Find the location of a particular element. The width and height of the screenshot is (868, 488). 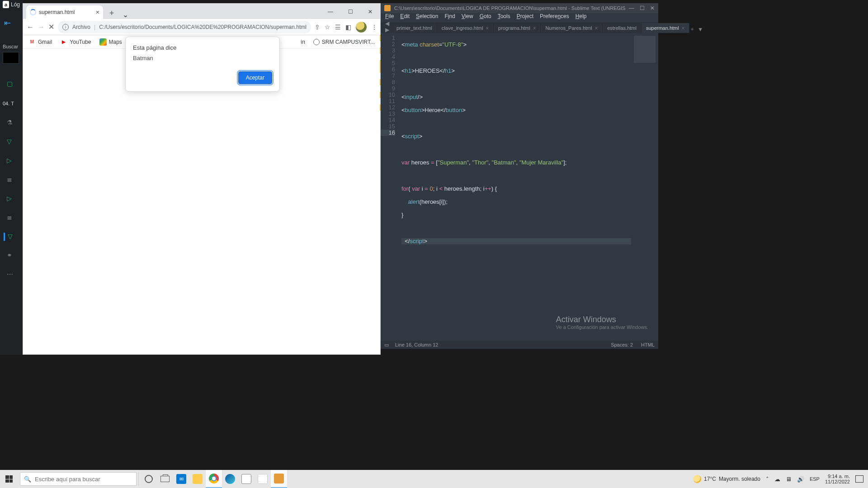

menu-selection: Selection is located at coordinates (427, 18).